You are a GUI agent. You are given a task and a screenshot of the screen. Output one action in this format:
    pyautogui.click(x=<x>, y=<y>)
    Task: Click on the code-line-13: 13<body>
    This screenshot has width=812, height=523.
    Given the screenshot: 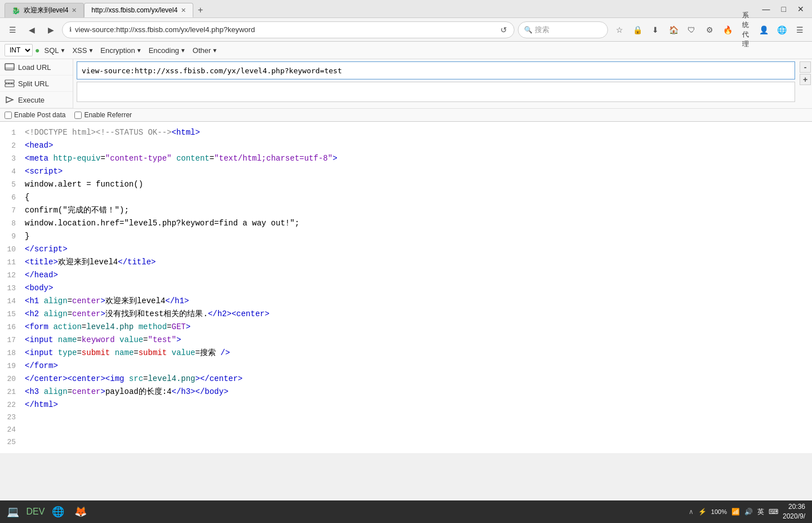 What is the action you would take?
    pyautogui.click(x=406, y=289)
    